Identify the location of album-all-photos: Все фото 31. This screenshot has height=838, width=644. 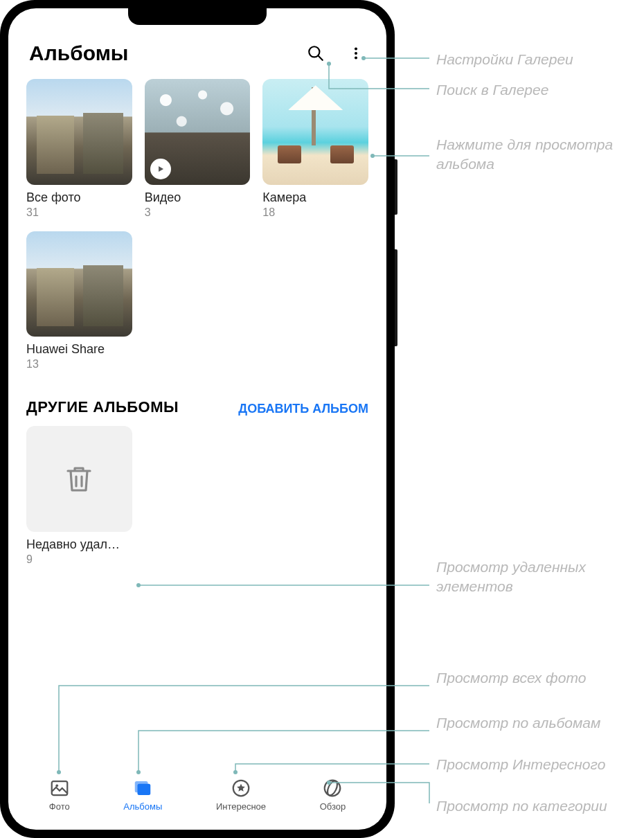
(79, 149).